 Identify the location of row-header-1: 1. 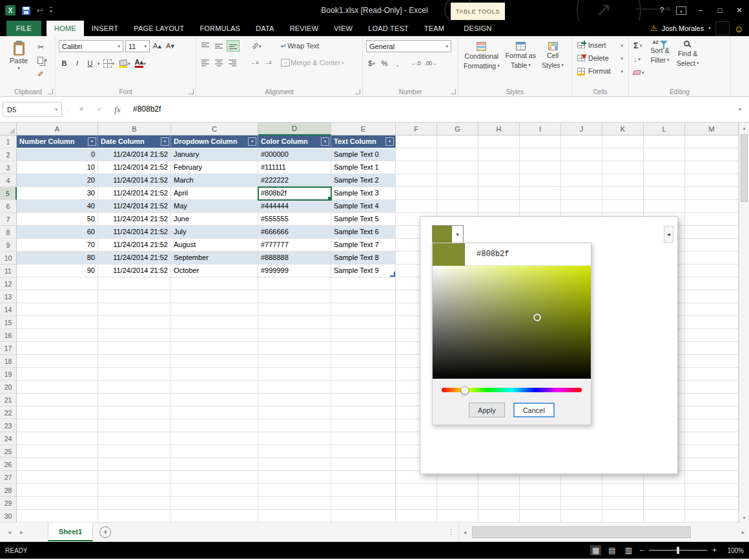
(8, 142).